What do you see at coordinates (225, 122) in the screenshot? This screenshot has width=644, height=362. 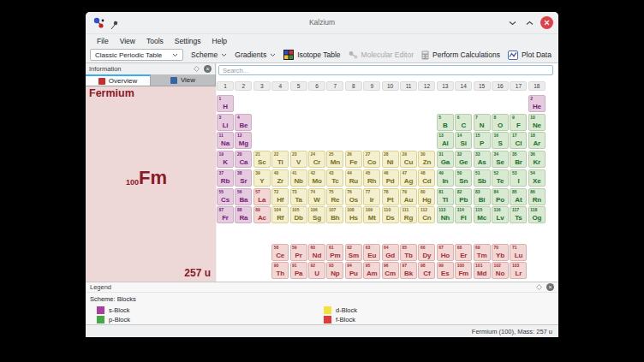 I see `element-cell-li: 3Li` at bounding box center [225, 122].